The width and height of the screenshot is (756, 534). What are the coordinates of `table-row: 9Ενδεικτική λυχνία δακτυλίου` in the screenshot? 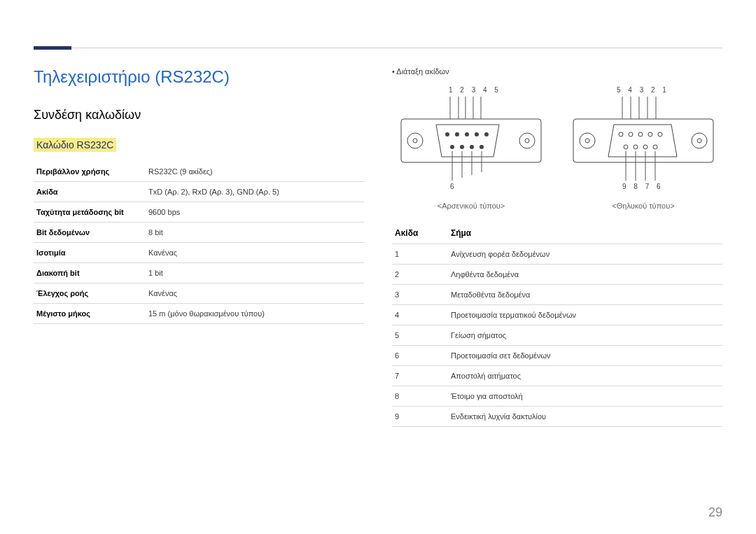 It's located at (557, 417).